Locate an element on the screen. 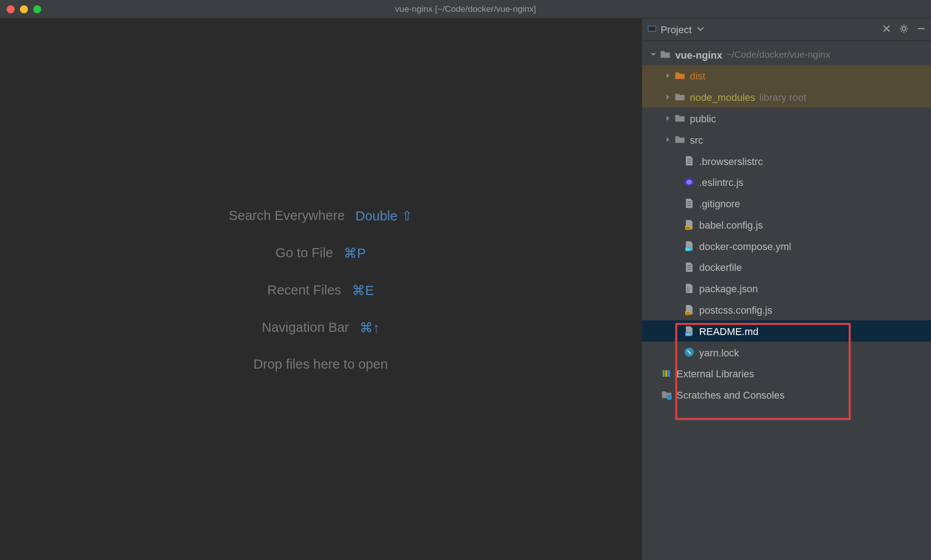 This screenshot has height=560, width=931. expand-arrow-down-icon is located at coordinates (653, 55).